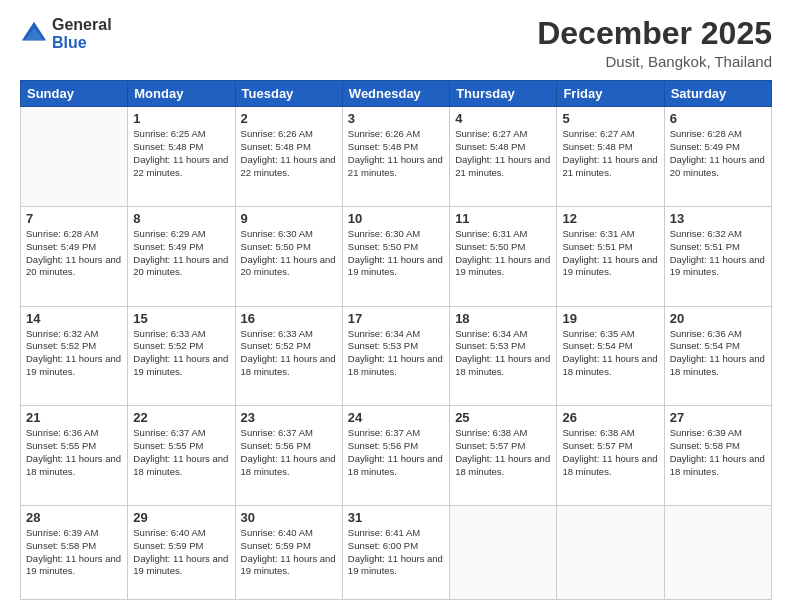 Image resolution: width=792 pixels, height=612 pixels. Describe the element at coordinates (610, 456) in the screenshot. I see `calendar-cell: 26 Sunrise: 6:38 AMSunset: 5:57 PMDaylig…` at that location.